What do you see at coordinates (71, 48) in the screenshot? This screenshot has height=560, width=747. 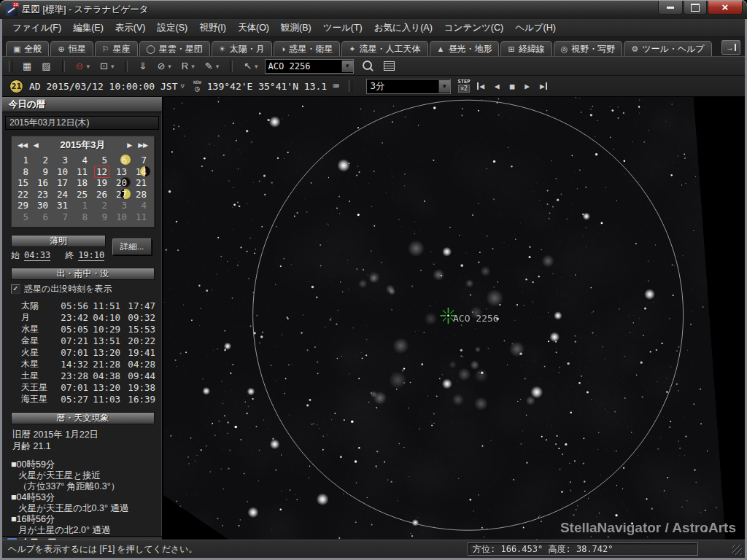 I see `toolbar-tab-2: ⊕恒星` at bounding box center [71, 48].